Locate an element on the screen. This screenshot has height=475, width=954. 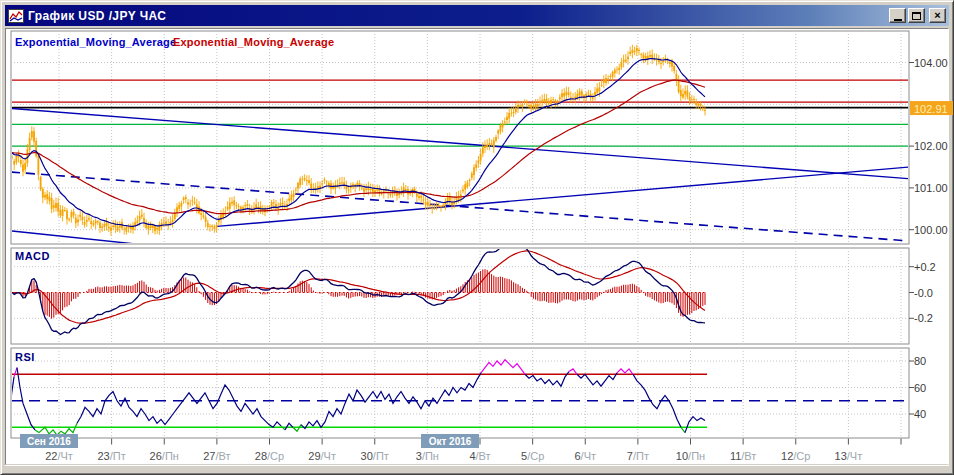
date-label: 6/Чт is located at coordinates (585, 456).